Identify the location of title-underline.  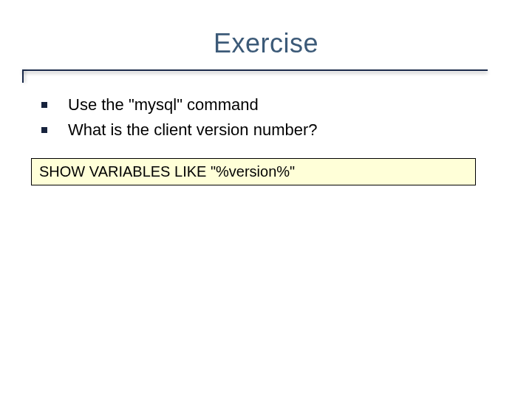
(255, 70).